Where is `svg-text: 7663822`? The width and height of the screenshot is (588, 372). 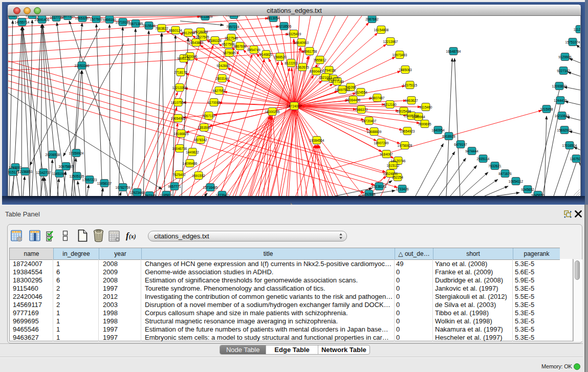 svg-text: 7663822 is located at coordinates (162, 29).